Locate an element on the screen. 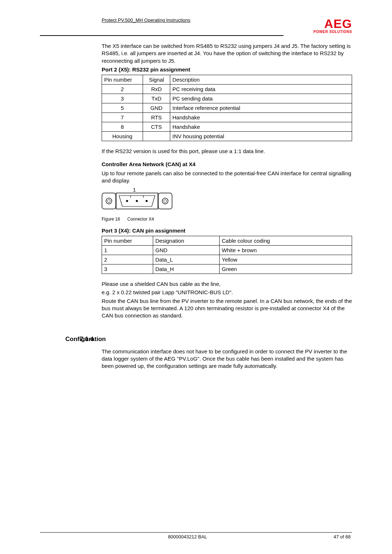  cell-pin: 1 is located at coordinates (128, 250).